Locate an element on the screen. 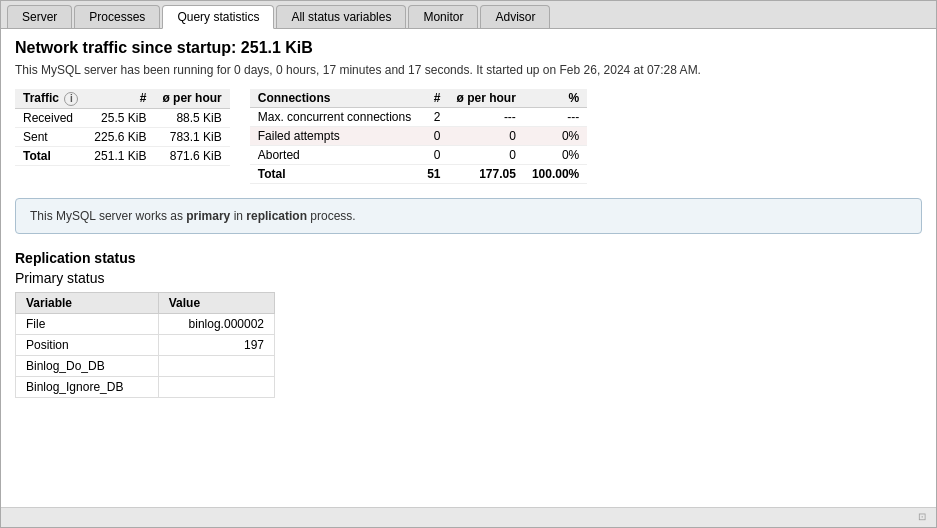 This screenshot has height=528, width=937. info-text-before: This MySQL server works as is located at coordinates (108, 216).